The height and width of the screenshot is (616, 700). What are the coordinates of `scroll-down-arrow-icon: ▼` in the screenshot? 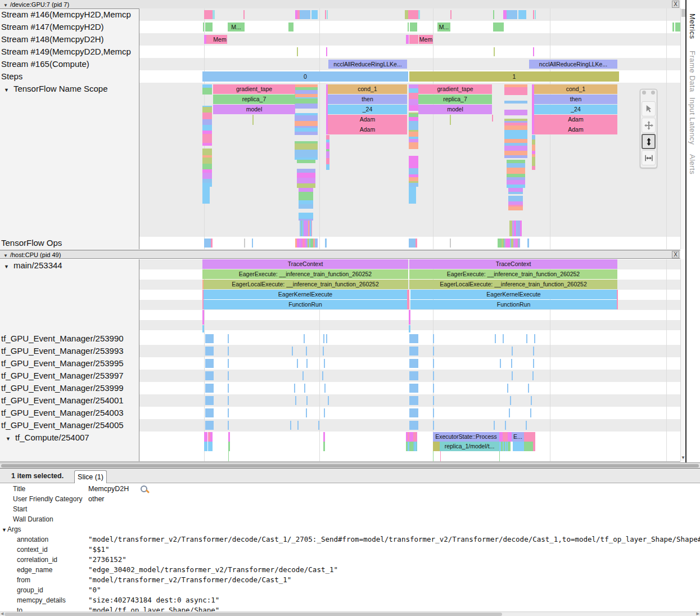 It's located at (683, 458).